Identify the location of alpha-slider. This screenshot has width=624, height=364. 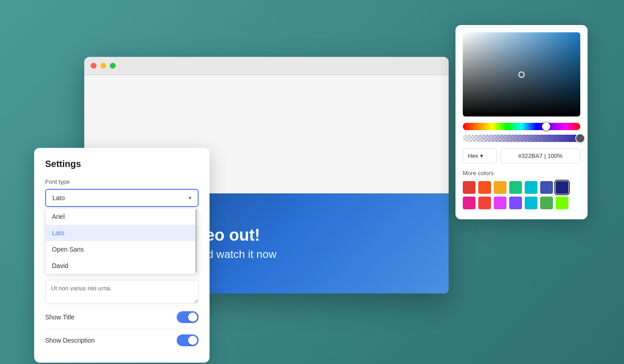
(522, 138).